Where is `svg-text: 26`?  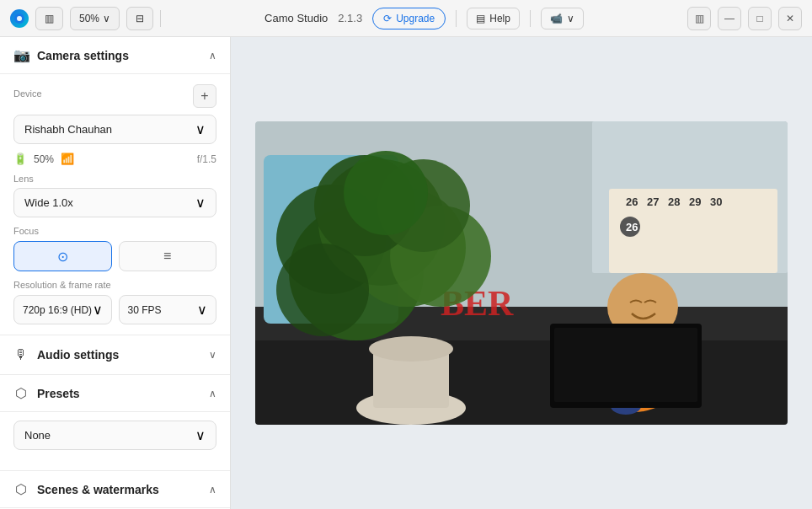 svg-text: 26 is located at coordinates (632, 228).